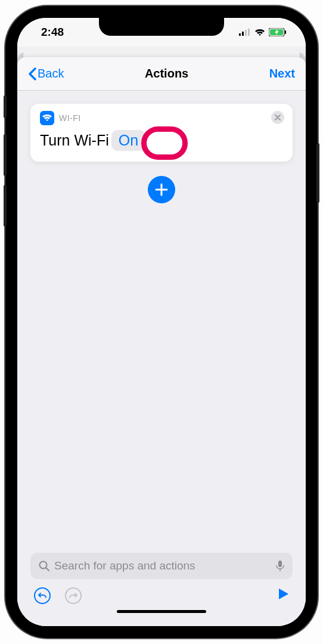 The width and height of the screenshot is (323, 644). Describe the element at coordinates (280, 566) in the screenshot. I see `microphone-icon` at that location.